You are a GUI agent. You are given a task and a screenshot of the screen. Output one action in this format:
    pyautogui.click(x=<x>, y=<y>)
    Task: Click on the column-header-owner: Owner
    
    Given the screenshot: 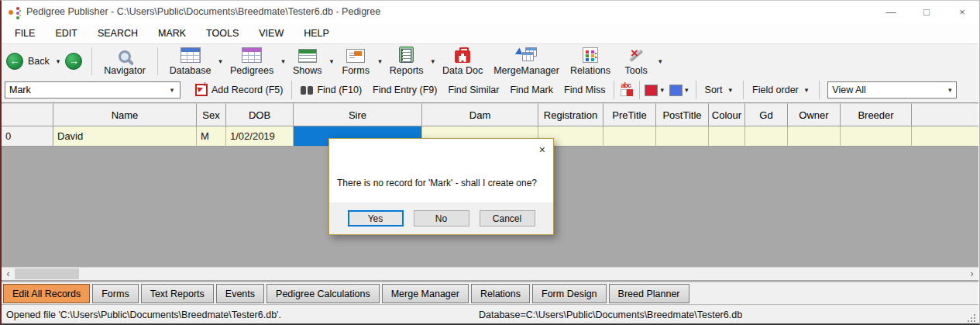 What is the action you would take?
    pyautogui.click(x=814, y=115)
    